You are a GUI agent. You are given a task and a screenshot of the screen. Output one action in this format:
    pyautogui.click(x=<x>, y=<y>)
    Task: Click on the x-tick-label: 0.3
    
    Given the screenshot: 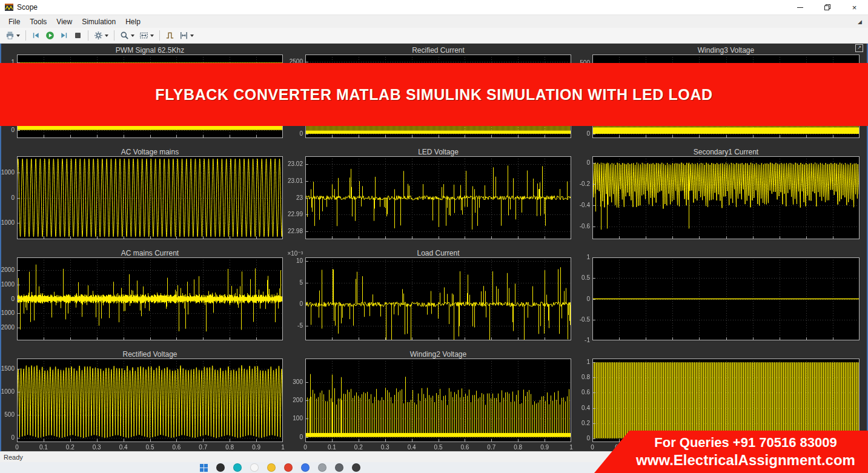 What is the action you would take?
    pyautogui.click(x=97, y=448)
    